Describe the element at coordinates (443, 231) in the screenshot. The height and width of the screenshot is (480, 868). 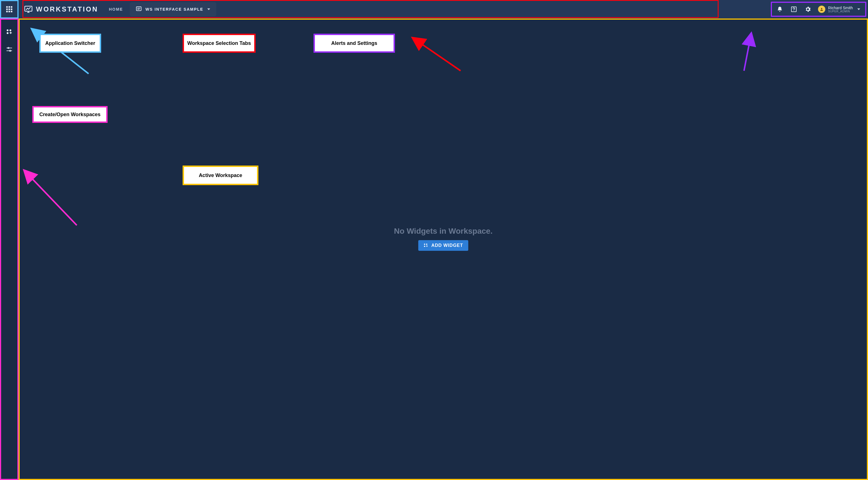
I see `empty-workspace-message: No Widgets in Workspace.` at that location.